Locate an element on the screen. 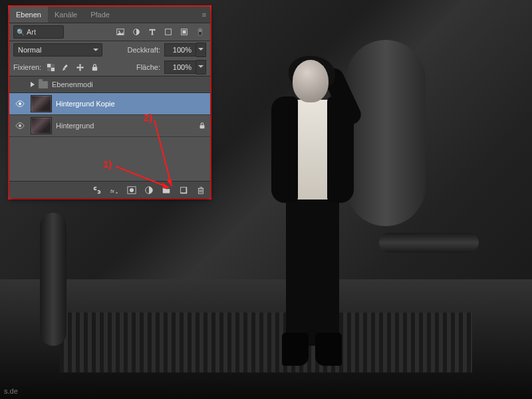 Image resolution: width=532 pixels, height=399 pixels. svg-text: fx is located at coordinates (113, 190).